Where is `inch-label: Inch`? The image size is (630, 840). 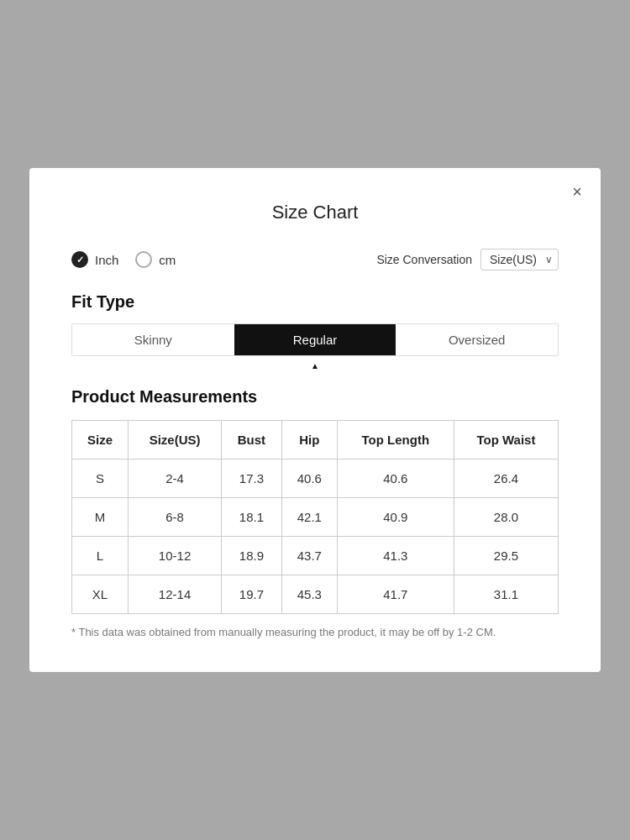 inch-label: Inch is located at coordinates (107, 260).